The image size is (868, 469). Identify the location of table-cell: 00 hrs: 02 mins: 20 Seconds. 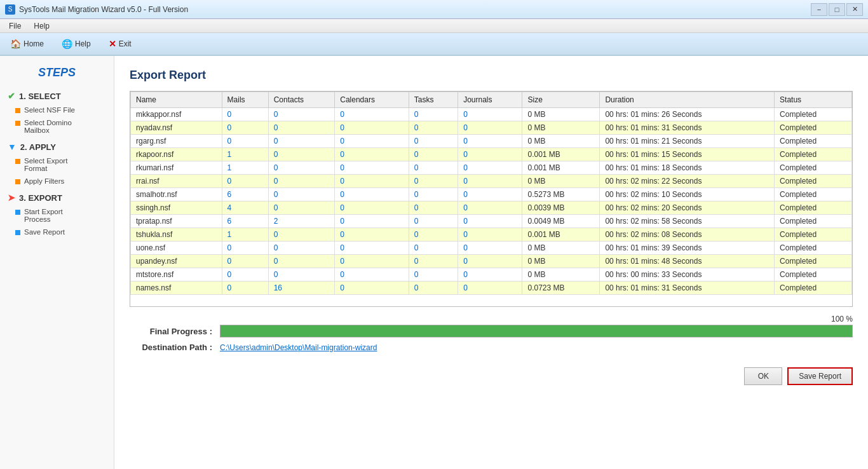
(688, 208).